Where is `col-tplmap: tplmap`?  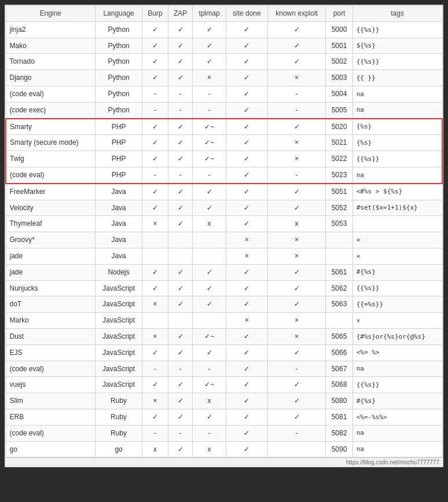
col-tplmap: tplmap is located at coordinates (210, 14).